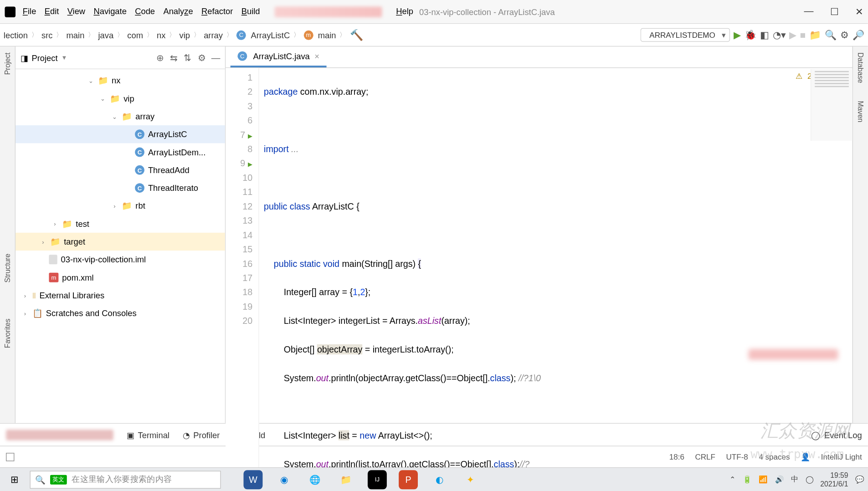  I want to click on search-placeholder: 在这里输入你要搜索的内容, so click(122, 480).